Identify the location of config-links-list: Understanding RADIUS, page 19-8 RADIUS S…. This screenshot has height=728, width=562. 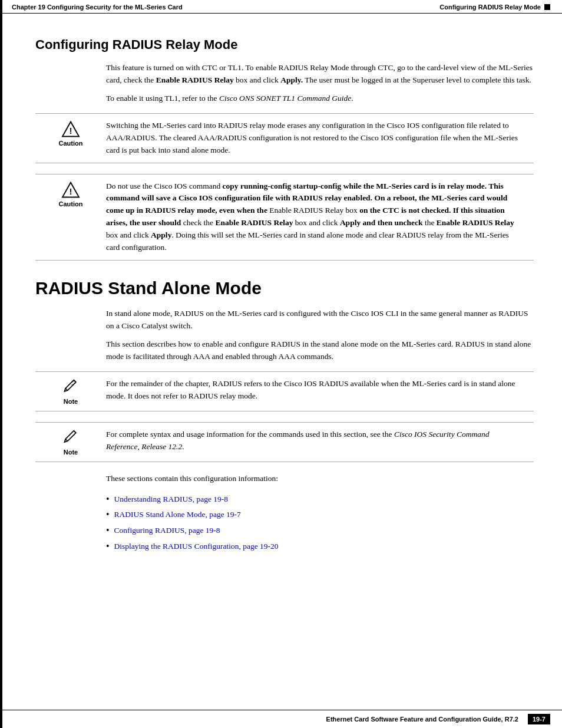
(320, 523).